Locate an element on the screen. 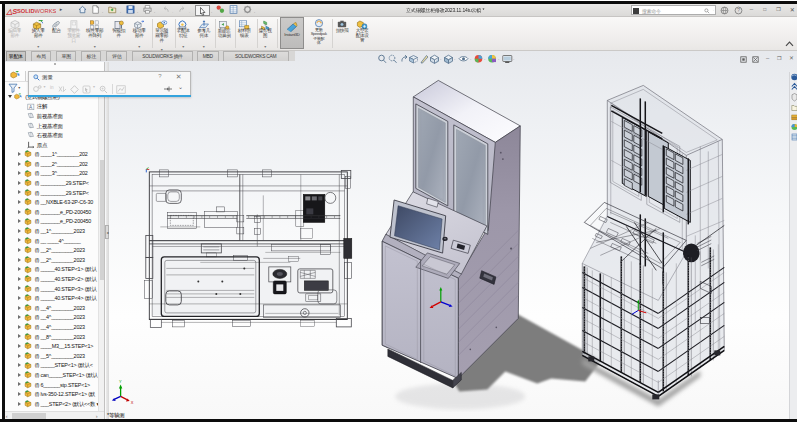  svg-text: SOLIDWORKS is located at coordinates (36, 11).